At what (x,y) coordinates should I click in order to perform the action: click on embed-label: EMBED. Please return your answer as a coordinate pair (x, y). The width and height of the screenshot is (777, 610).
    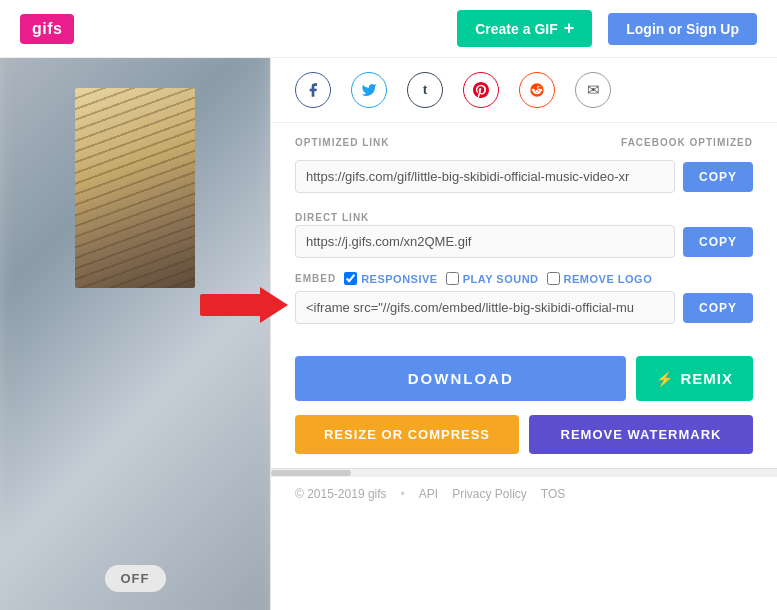
    Looking at the image, I should click on (316, 278).